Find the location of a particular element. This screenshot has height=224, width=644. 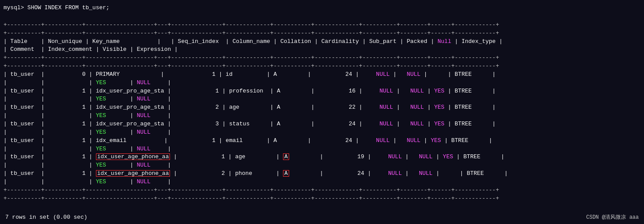

row5b: | | | is located at coordinates (50, 149).